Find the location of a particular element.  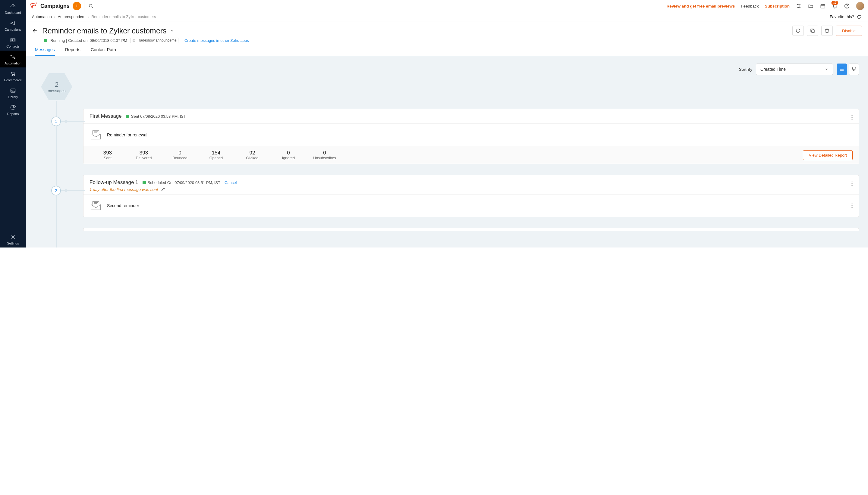

plus-icon: + is located at coordinates (77, 6).